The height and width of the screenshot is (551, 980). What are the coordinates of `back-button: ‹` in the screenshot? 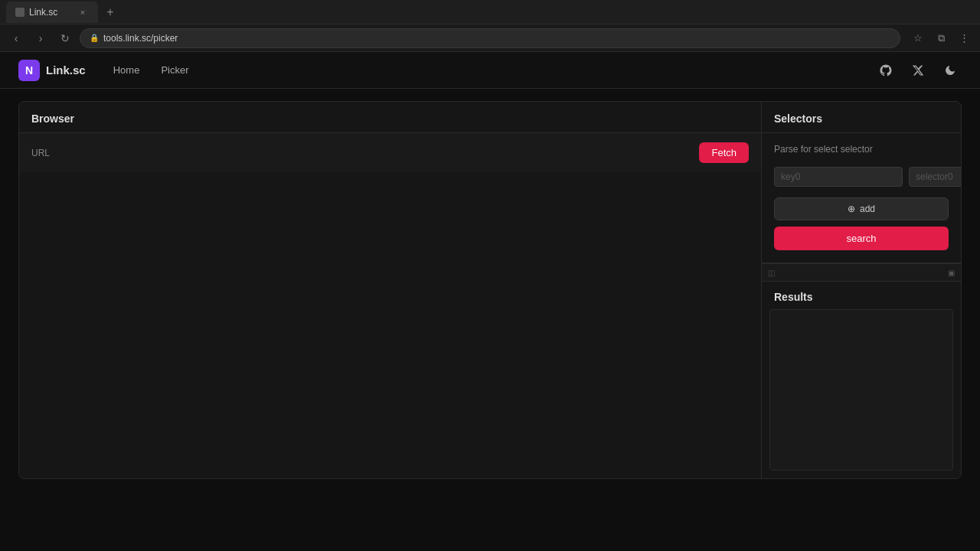 It's located at (16, 38).